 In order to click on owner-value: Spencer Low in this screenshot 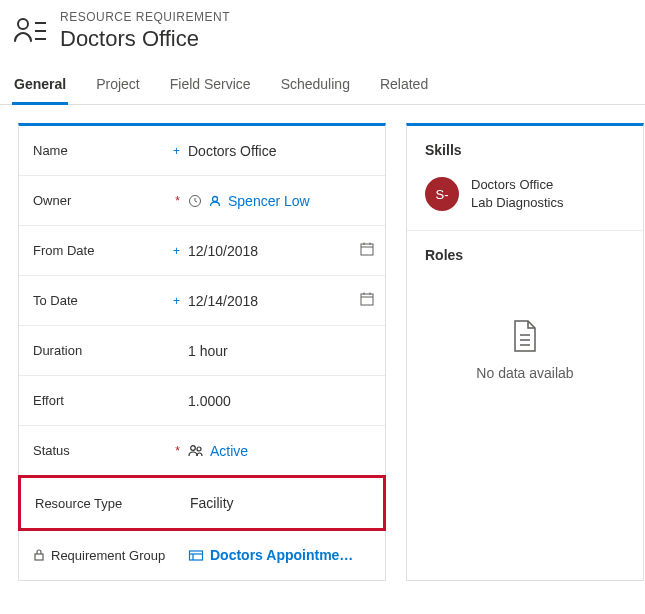, I will do `click(282, 201)`.